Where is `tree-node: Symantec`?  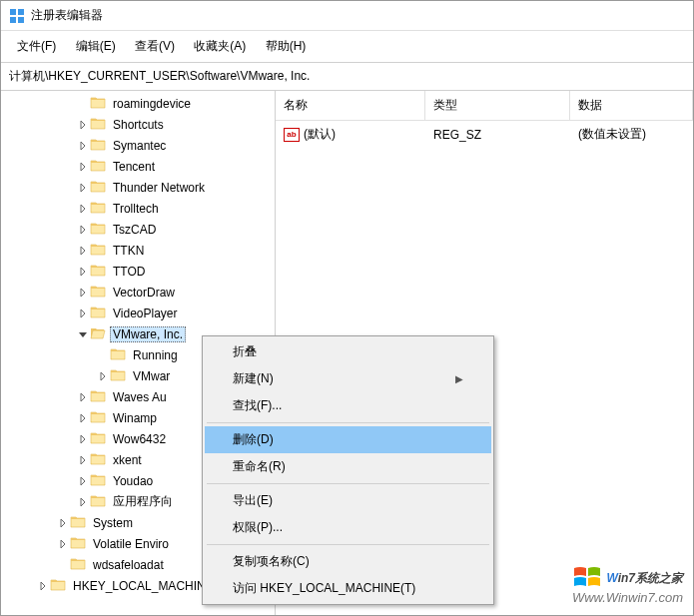
tree-node: Symantec is located at coordinates (138, 146).